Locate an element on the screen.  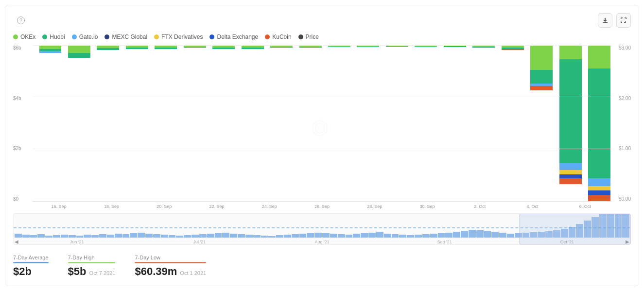
legend-item-gate.io: Gate.io is located at coordinates (85, 37).